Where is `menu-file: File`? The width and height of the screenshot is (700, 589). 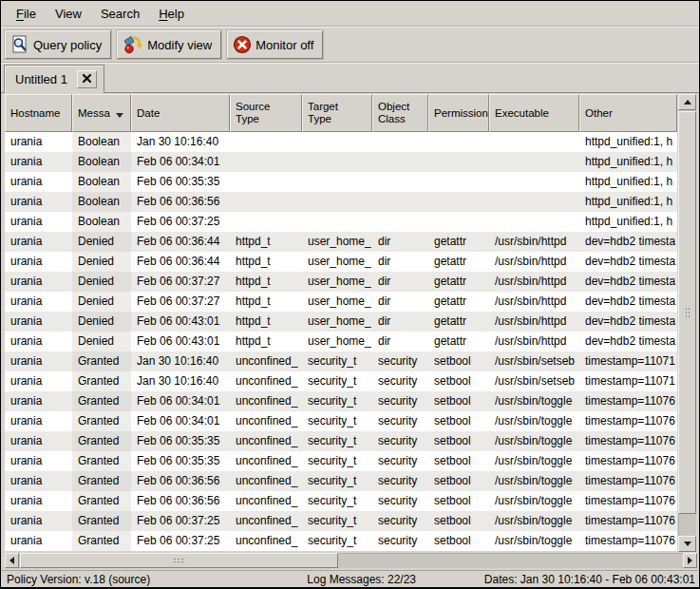 menu-file: File is located at coordinates (27, 13).